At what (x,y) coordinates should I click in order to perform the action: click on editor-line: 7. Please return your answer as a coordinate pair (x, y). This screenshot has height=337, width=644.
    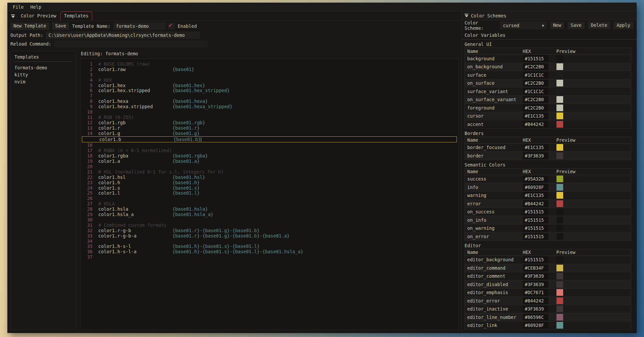
    Looking at the image, I should click on (269, 96).